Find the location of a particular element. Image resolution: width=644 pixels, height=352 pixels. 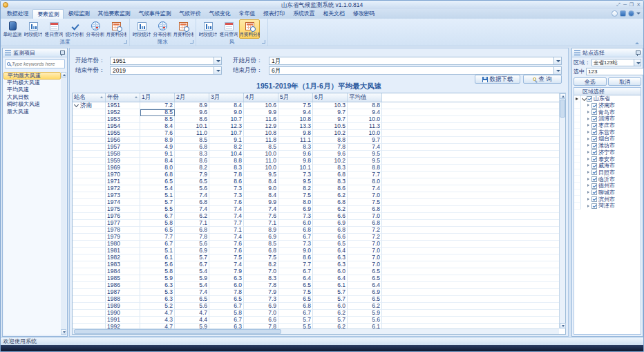

table-row: 1971 6.5 6.5 8.6 8.4 9.5 8.3 8.0 is located at coordinates (316, 182).